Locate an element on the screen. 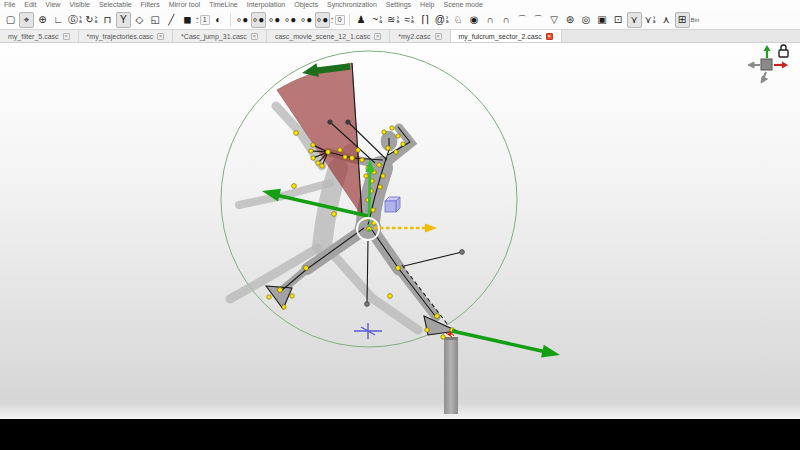 The width and height of the screenshot is (800, 450). layer-spinner: +−1 is located at coordinates (203, 20).